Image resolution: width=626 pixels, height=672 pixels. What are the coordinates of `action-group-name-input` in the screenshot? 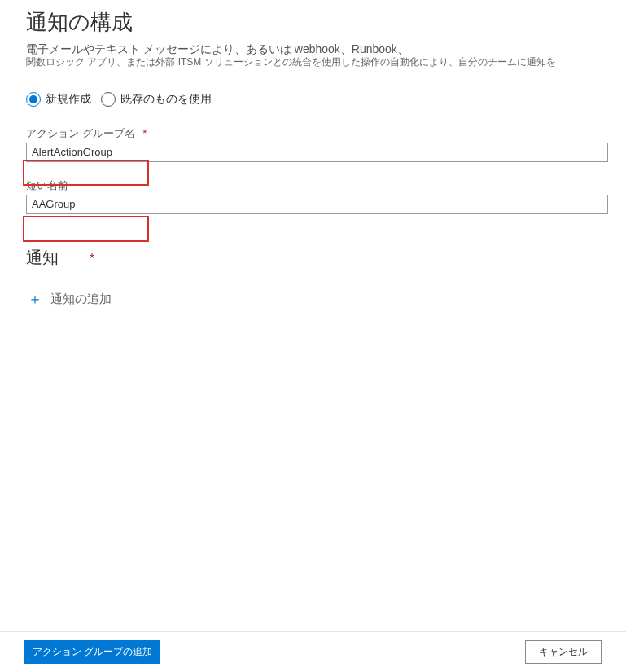 It's located at (317, 152).